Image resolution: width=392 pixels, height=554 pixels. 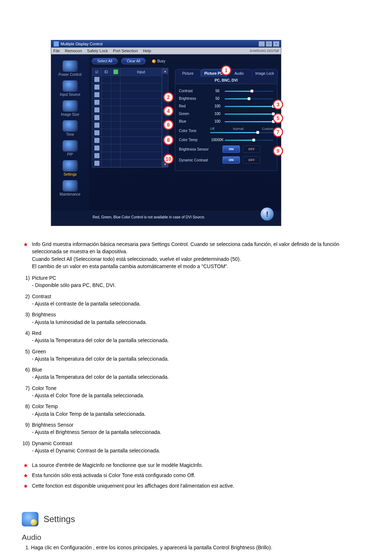 I want to click on slider-label: Red, so click(x=195, y=106).